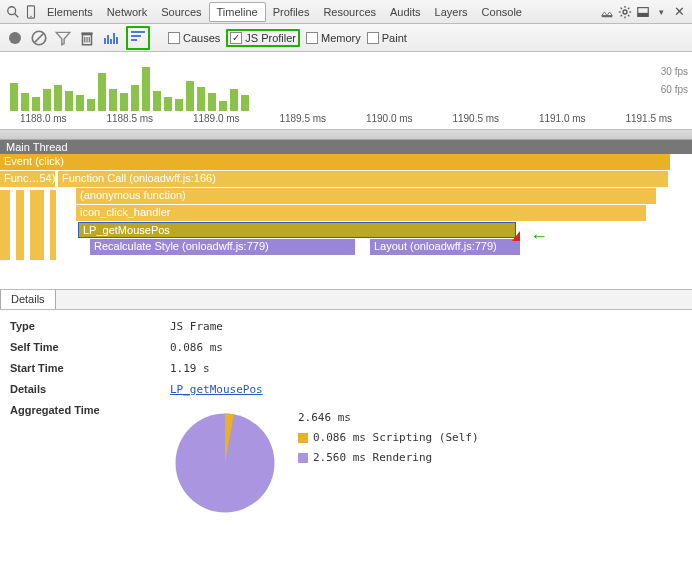 The width and height of the screenshot is (692, 564). Describe the element at coordinates (394, 38) in the screenshot. I see `paint-label: Paint` at that location.